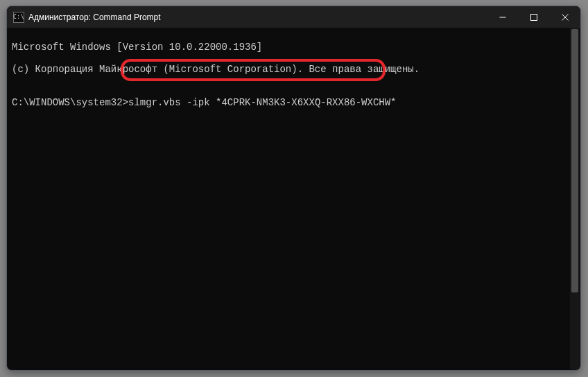  I want to click on prompt-line: C:\WINDOWS\system32>slmgr.vbs -ipk *4CPR…, so click(294, 103).